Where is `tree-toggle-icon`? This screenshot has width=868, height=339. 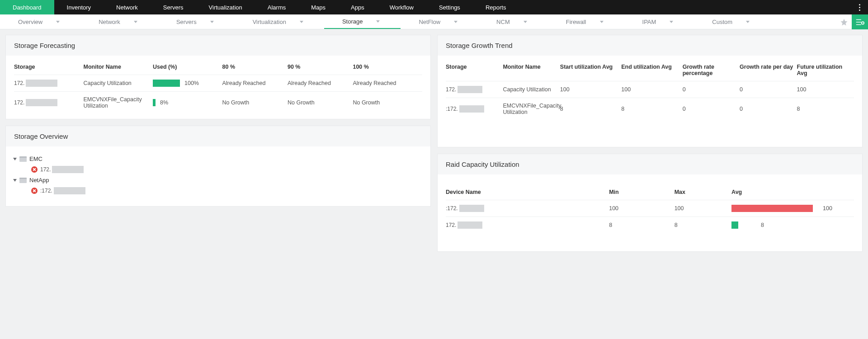 tree-toggle-icon is located at coordinates (15, 159).